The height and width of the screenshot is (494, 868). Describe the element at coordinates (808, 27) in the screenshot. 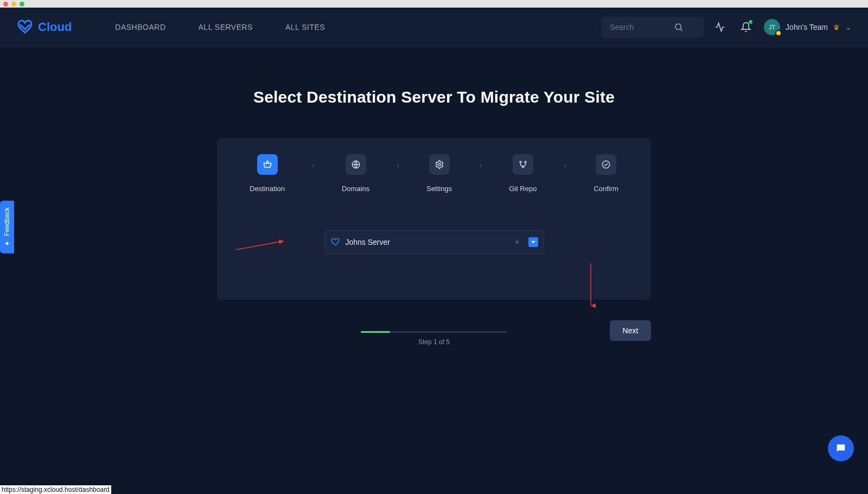

I see `team-menu: JT John's Team ♛ ⌄` at that location.